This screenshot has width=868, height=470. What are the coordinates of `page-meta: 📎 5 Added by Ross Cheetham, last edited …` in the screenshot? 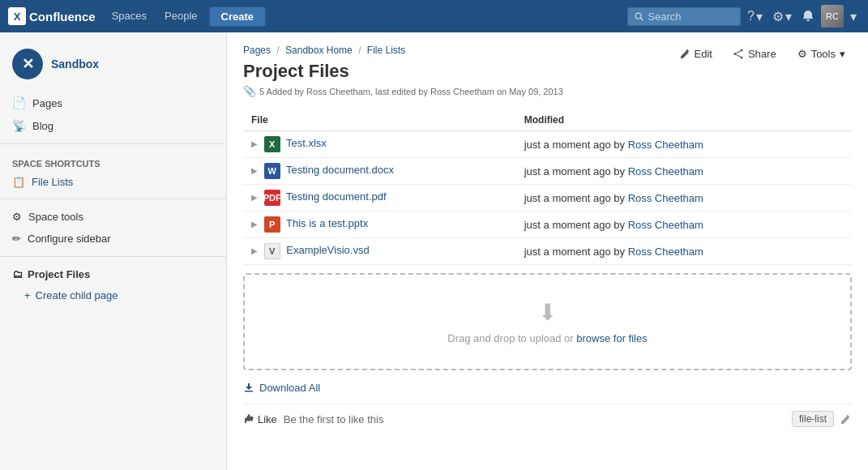 It's located at (548, 91).